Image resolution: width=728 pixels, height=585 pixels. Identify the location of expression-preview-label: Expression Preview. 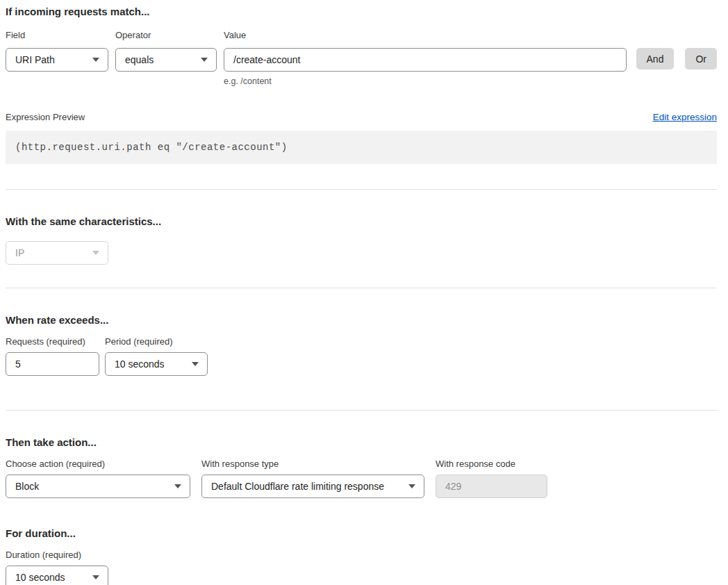
(45, 117).